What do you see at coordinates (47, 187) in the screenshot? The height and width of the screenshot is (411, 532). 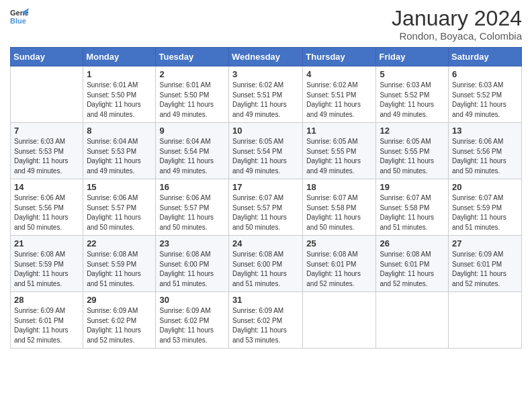 I see `day-number: 14` at bounding box center [47, 187].